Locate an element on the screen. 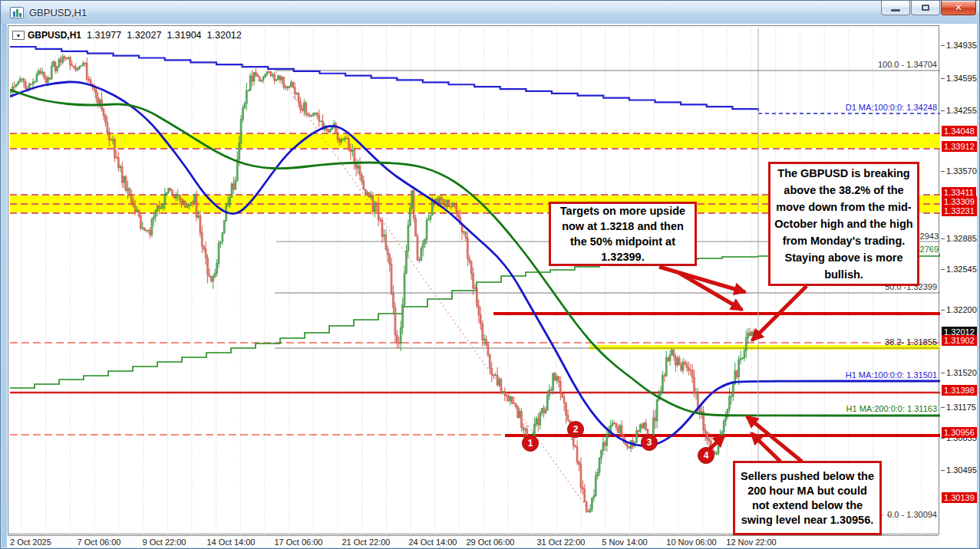 This screenshot has width=980, height=549. level-label: 100.0 - 1.34704 is located at coordinates (907, 64).